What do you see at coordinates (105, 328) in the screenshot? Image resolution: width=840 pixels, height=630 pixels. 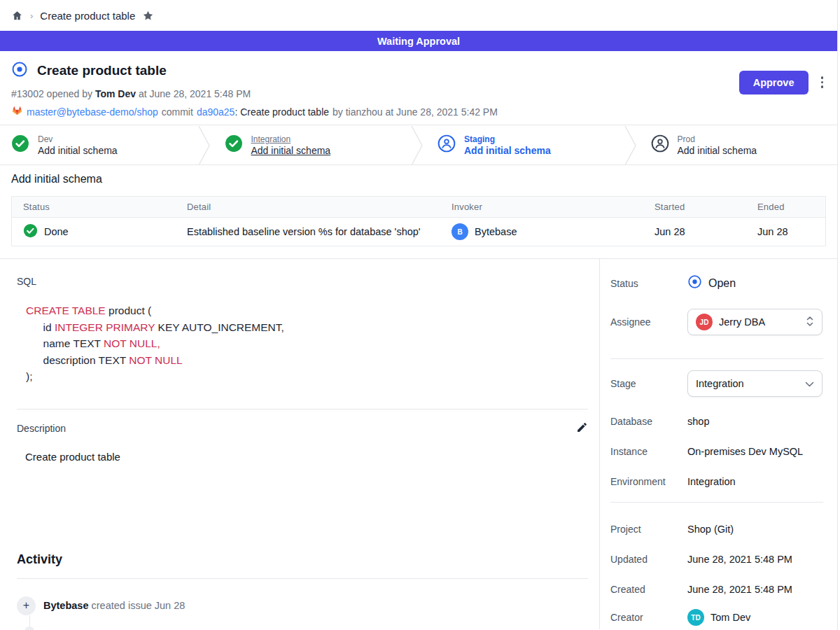 I see `sql-keyword: INTEGER PRIMARY` at bounding box center [105, 328].